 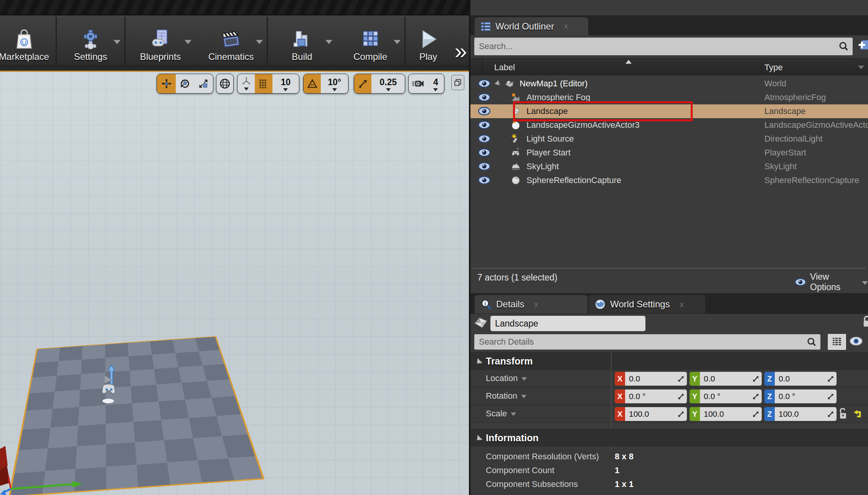 I want to click on scale-snap-toggle-button, so click(x=363, y=84).